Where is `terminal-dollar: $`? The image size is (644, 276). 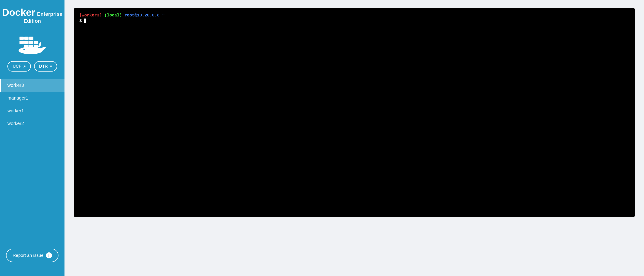 terminal-dollar: $ is located at coordinates (80, 21).